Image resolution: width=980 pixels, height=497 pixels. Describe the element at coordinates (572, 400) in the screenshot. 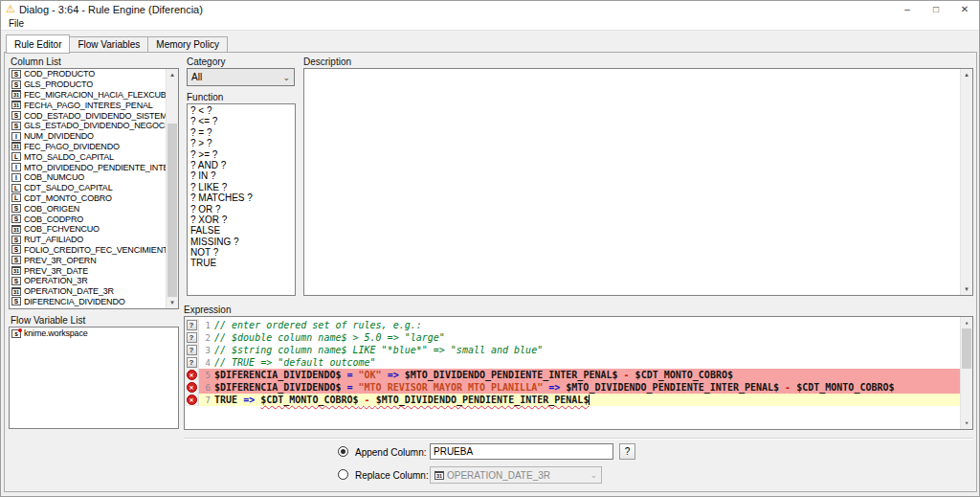

I see `expression-line: ✕7TRUE => $CDT_MONTO_COBRO$ - $MTO_DIVID…` at that location.